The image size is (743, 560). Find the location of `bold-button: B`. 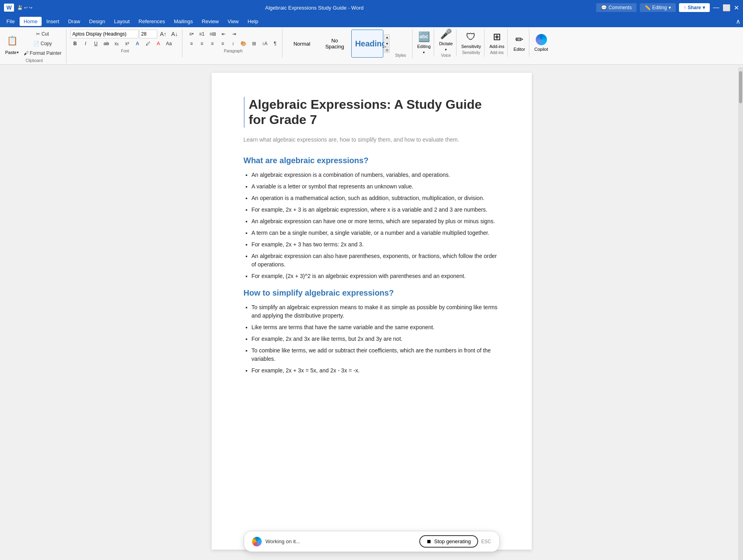

bold-button: B is located at coordinates (75, 44).